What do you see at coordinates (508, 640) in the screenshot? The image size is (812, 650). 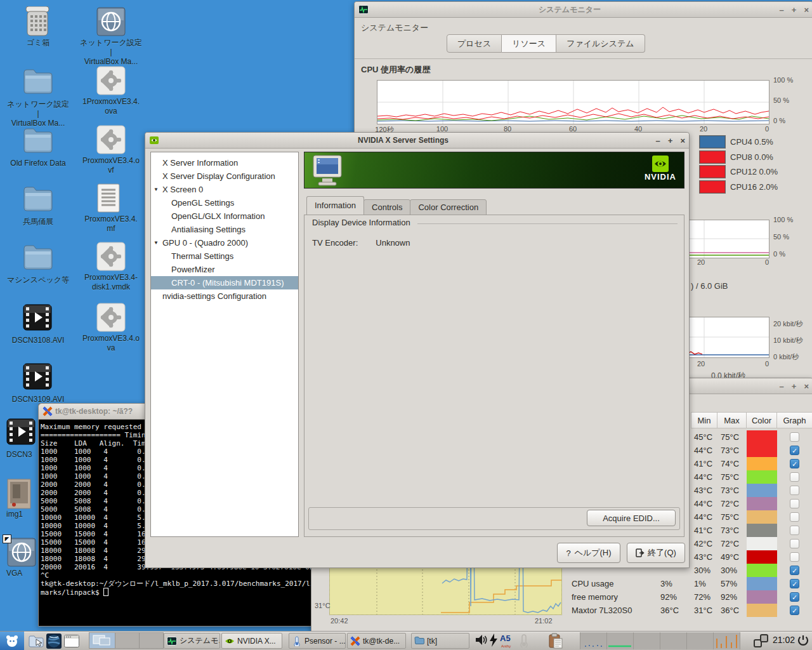 I see `input-method-tray-icon: A5Anthy` at bounding box center [508, 640].